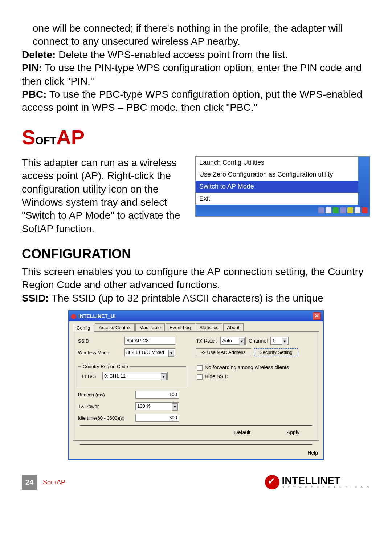 This screenshot has width=392, height=553. What do you see at coordinates (157, 418) in the screenshot?
I see `idle-input: 300` at bounding box center [157, 418].